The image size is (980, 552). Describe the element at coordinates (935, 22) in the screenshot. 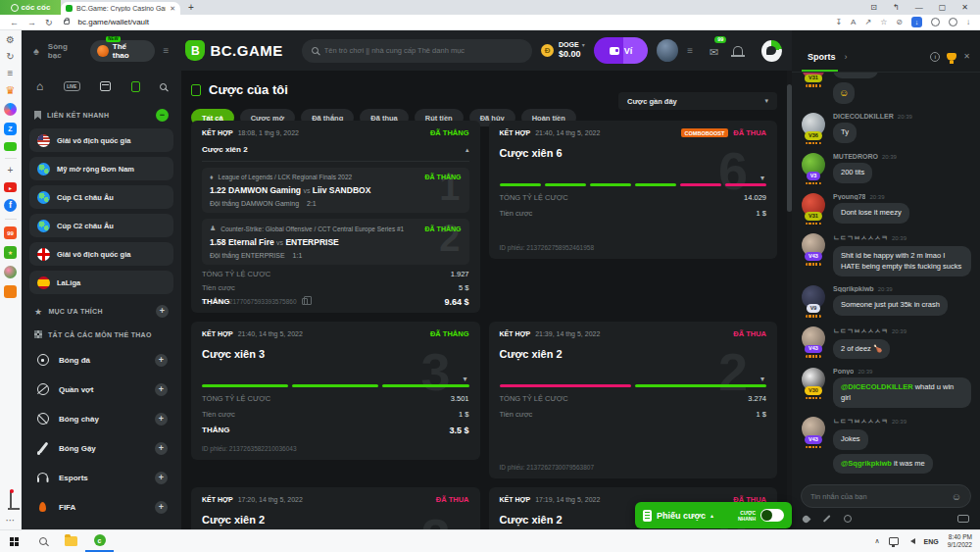

I see `extension-icon` at that location.